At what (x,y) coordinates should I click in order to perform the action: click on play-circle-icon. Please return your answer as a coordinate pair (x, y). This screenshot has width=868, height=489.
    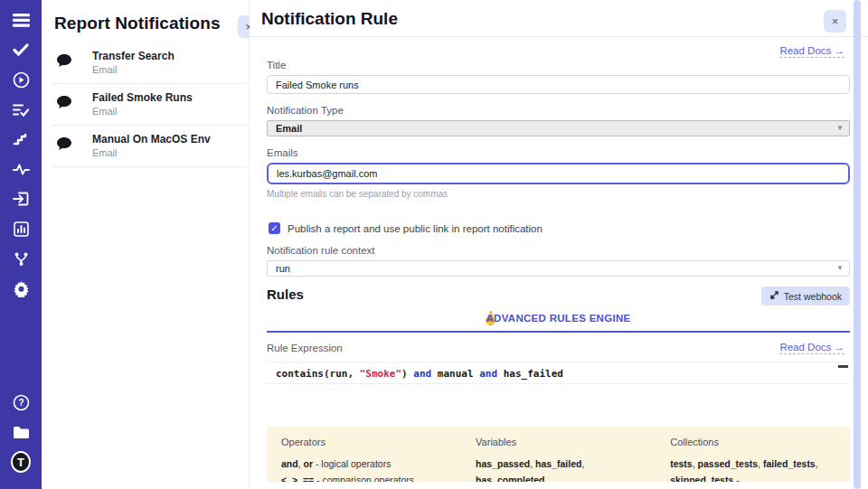
    Looking at the image, I should click on (21, 80).